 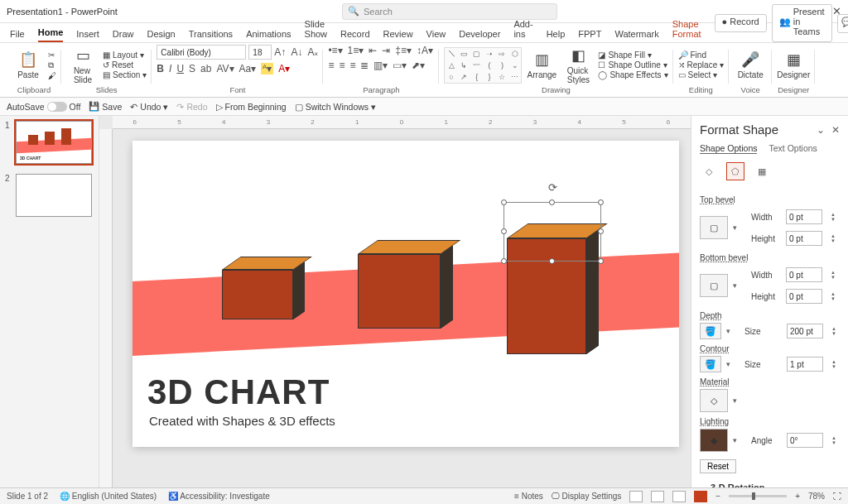 I want to click on contour-color-picker: 🪣, so click(x=711, y=364).